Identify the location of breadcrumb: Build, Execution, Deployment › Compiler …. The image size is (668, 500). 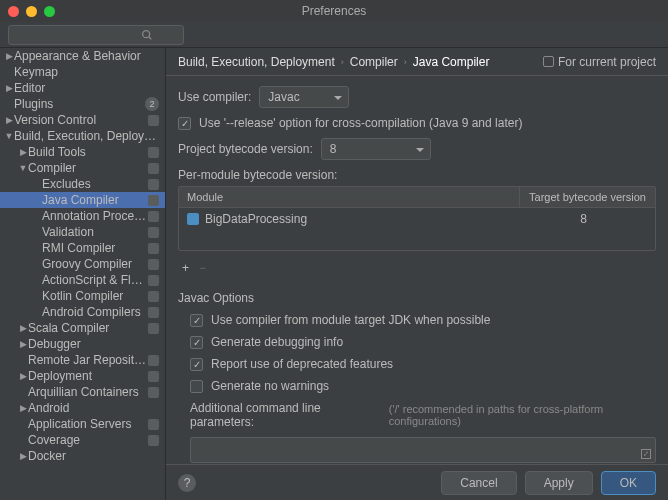
(417, 62).